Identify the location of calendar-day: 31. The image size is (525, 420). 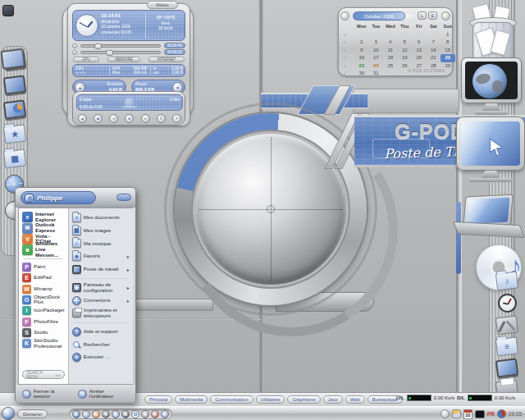
(377, 74).